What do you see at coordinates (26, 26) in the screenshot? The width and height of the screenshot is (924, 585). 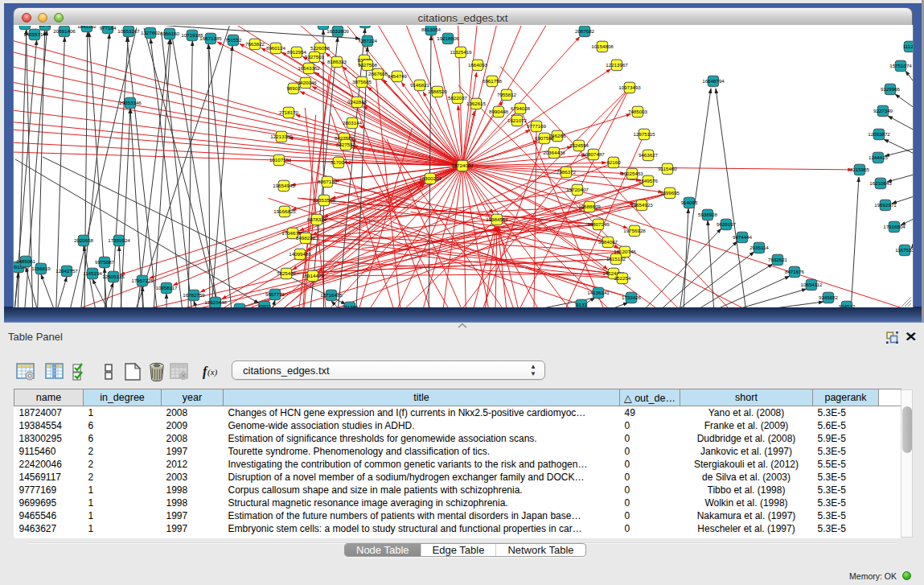 I see `svg-text: 1903557` at bounding box center [26, 26].